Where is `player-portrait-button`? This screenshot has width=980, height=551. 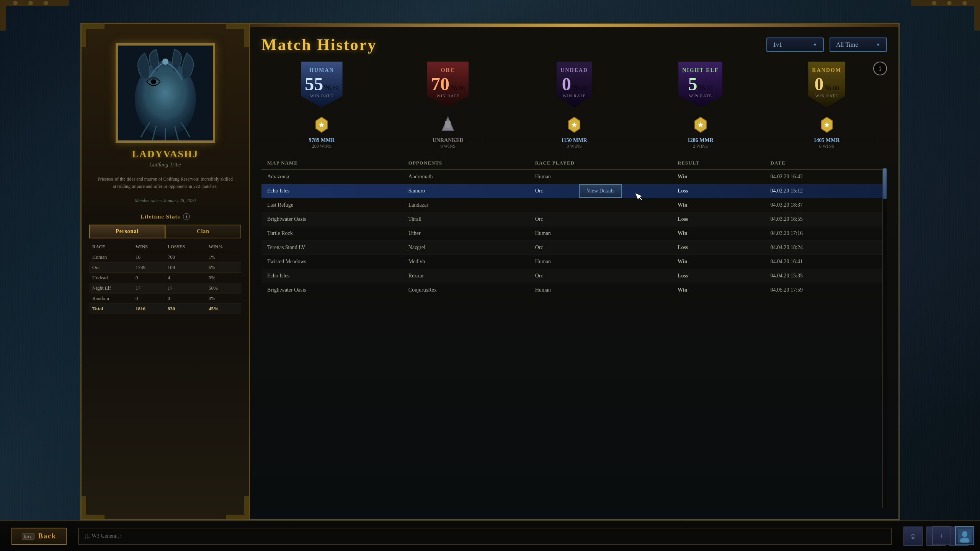 player-portrait-button is located at coordinates (965, 536).